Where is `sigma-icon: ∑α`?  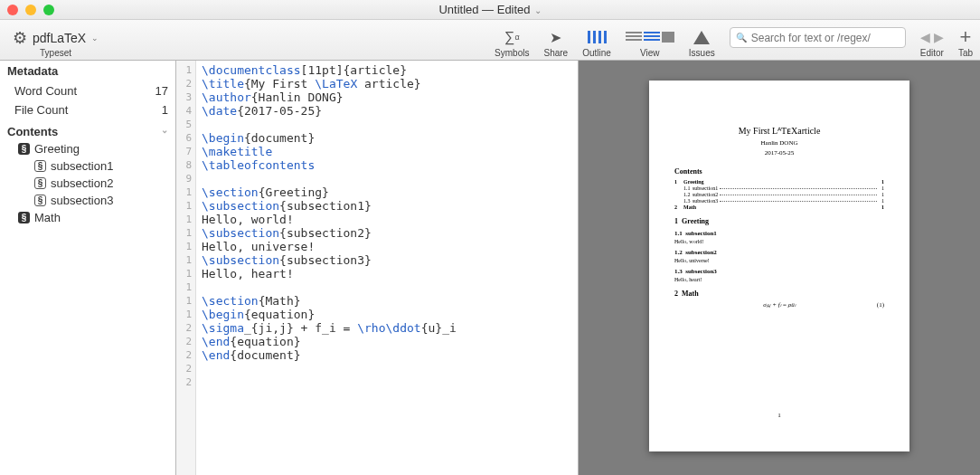 sigma-icon: ∑α is located at coordinates (512, 37).